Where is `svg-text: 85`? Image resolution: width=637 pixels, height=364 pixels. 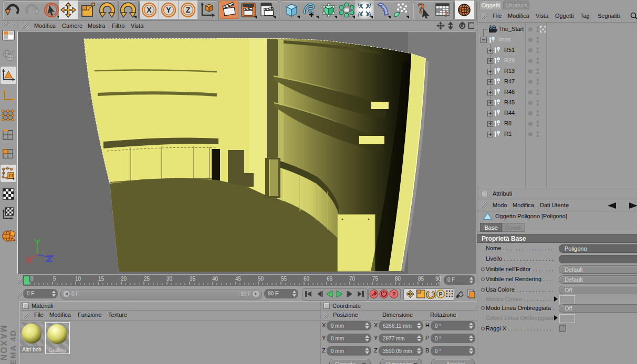
svg-text: 85 is located at coordinates (421, 279).